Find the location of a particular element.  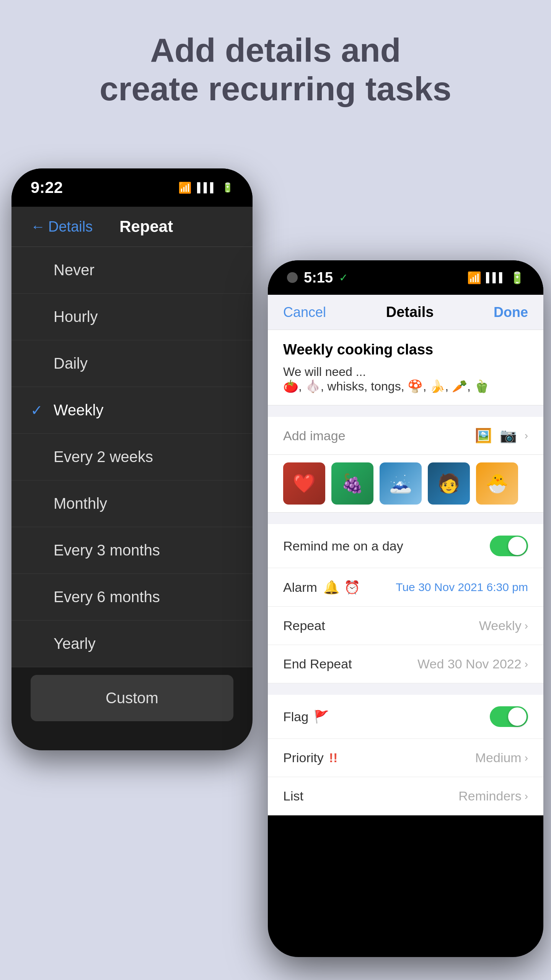

repeat-every3months-label: Every 3 months is located at coordinates (107, 550).